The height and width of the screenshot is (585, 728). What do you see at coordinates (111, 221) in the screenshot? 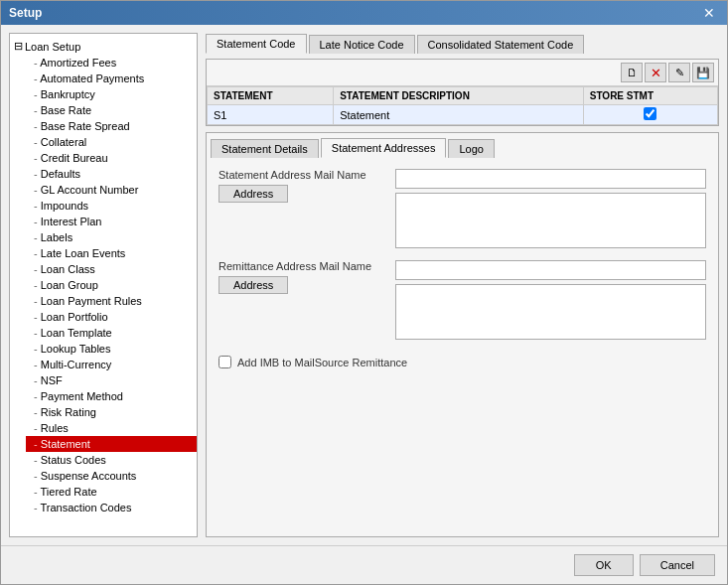
I see `sidebar-item-interest-plan: Interest Plan` at bounding box center [111, 221].